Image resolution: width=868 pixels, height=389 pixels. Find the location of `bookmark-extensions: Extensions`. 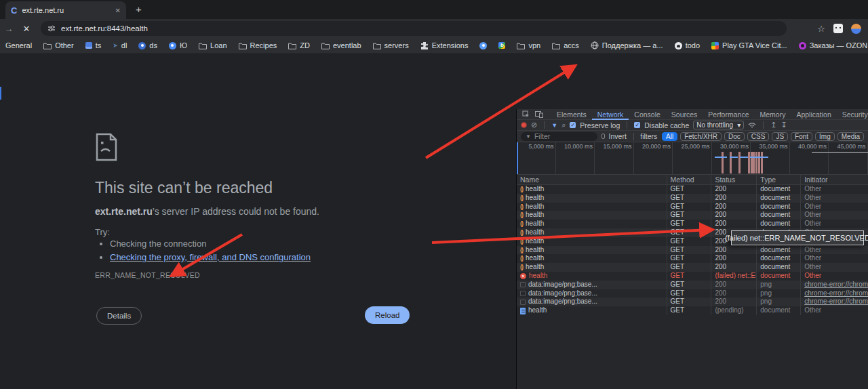

bookmark-extensions: Extensions is located at coordinates (445, 45).